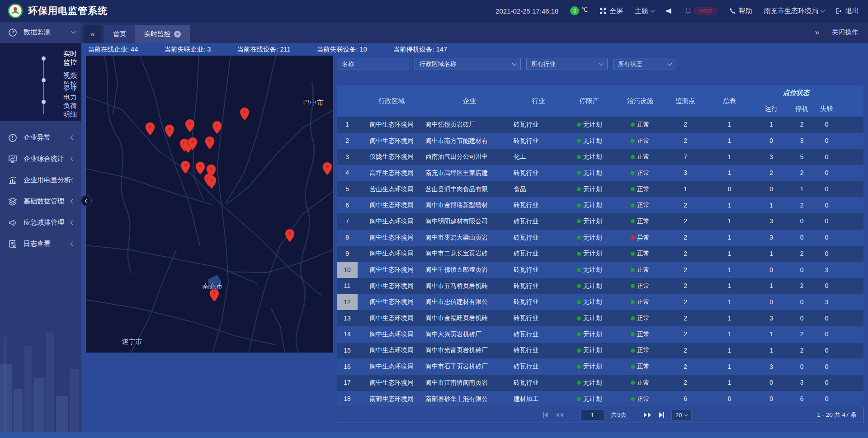 Image resolution: width=868 pixels, height=438 pixels. I want to click on tab-realtime-monitor: 实时监控 ×, so click(163, 34).